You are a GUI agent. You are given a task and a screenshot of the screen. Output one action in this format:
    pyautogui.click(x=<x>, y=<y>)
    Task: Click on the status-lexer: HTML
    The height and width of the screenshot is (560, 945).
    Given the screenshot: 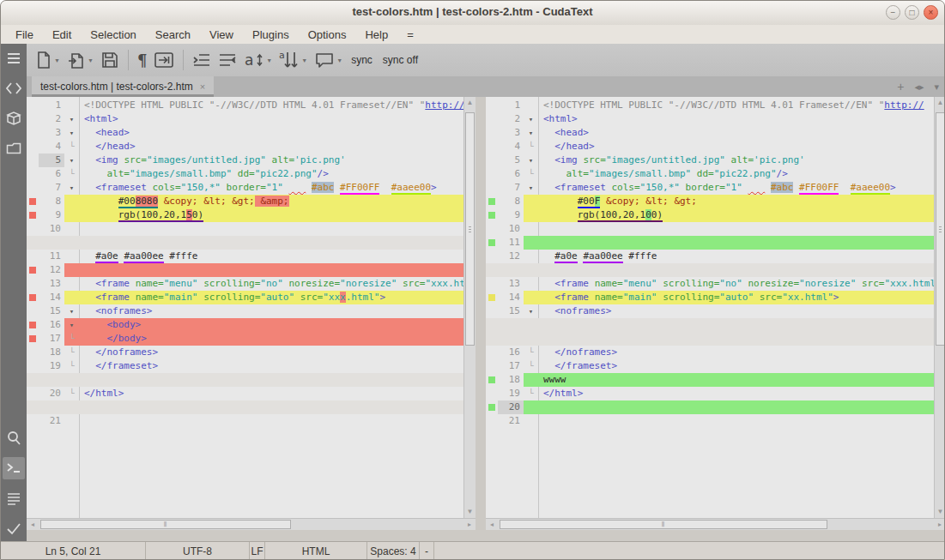 What is the action you would take?
    pyautogui.click(x=316, y=551)
    